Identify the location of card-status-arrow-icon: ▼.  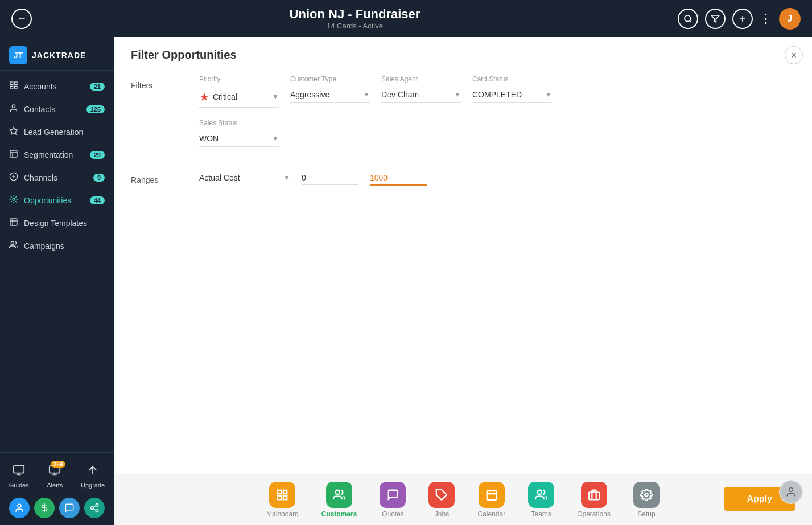
(549, 95).